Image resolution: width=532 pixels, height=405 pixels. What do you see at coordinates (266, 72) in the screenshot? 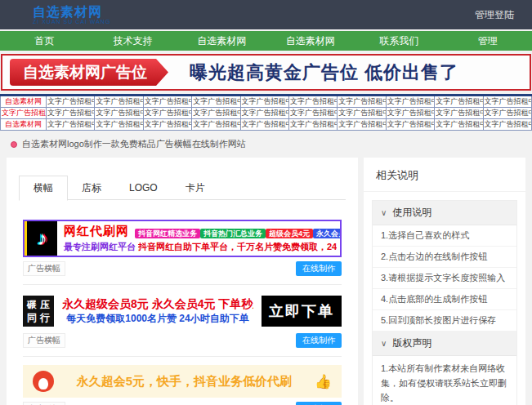
I see `ad-banner: 自选素材网广告位 曝光超高黄金广告位 低价出售了` at bounding box center [266, 72].